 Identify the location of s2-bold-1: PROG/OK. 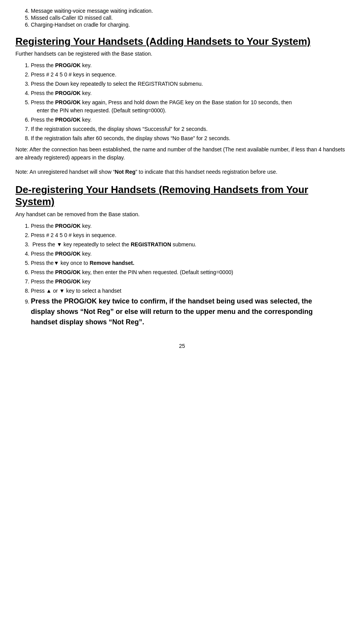
(68, 226).